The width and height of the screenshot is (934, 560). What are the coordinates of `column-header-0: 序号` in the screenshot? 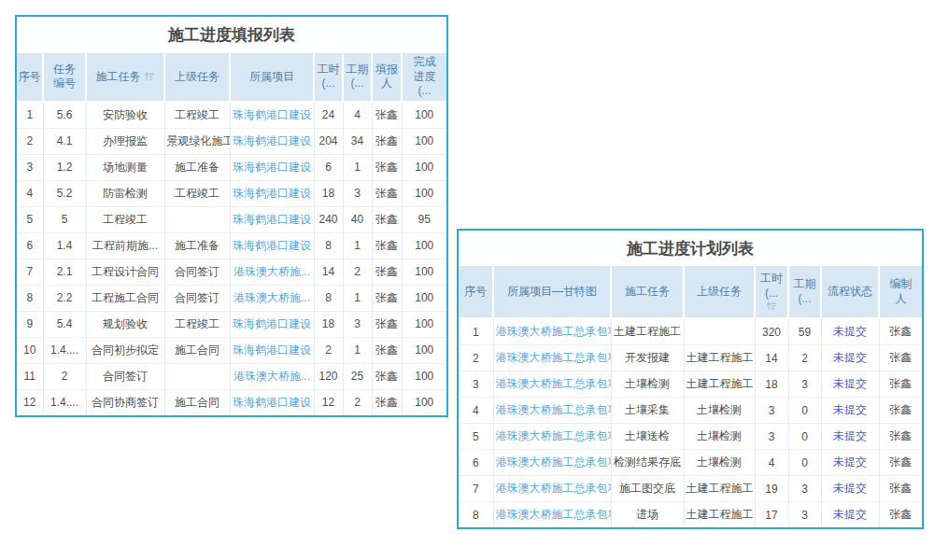 It's located at (30, 77).